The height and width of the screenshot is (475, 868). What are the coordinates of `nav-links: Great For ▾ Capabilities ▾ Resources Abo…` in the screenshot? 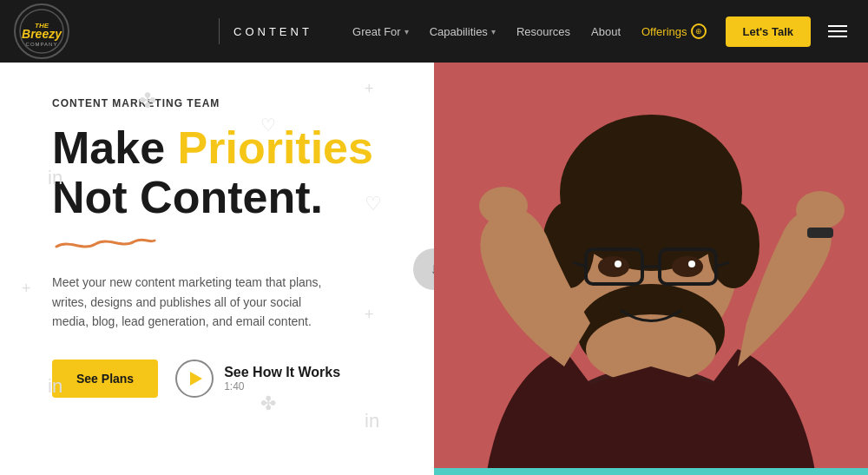 It's located at (599, 31).